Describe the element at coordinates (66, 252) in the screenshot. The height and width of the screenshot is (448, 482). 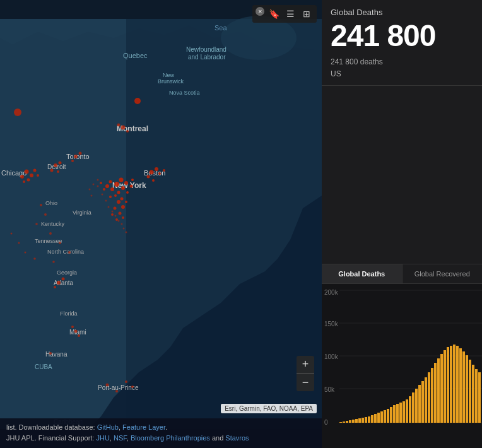
I see `svg-text: North Carolina` at that location.